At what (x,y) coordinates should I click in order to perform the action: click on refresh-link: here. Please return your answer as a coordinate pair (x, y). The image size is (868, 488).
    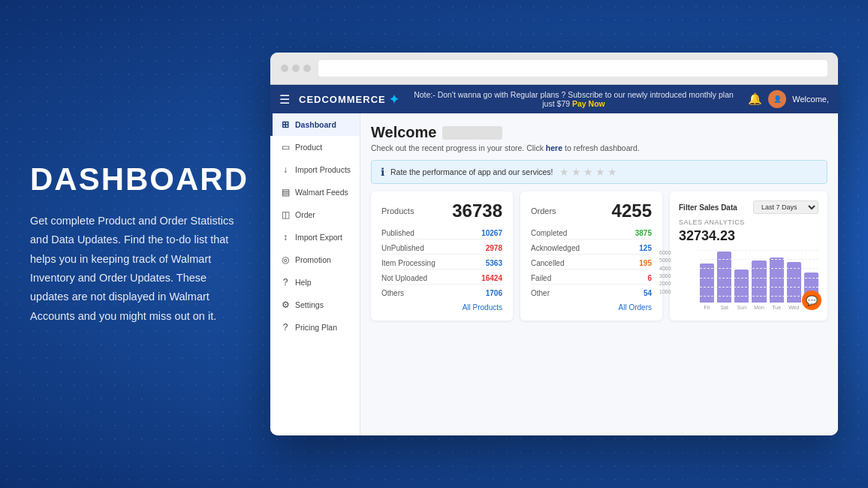
    Looking at the image, I should click on (554, 148).